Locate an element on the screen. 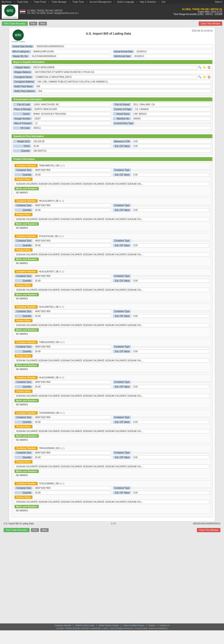 Image resolution: width=224 pixels, height=644 pixels. product-desc-value-3: SODIUM CHLORATE SODIUM CHLORATE SODIUM C… is located at coordinates (112, 254).